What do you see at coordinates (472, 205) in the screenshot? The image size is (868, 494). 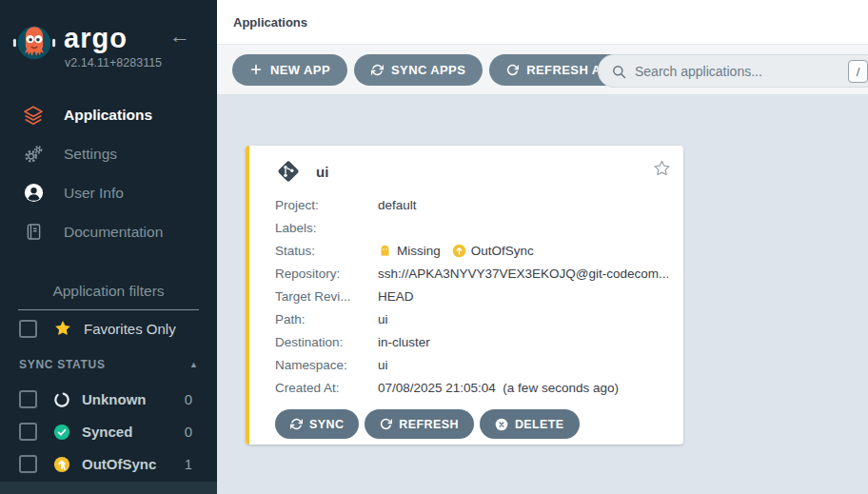 I see `row-project: Project: default` at bounding box center [472, 205].